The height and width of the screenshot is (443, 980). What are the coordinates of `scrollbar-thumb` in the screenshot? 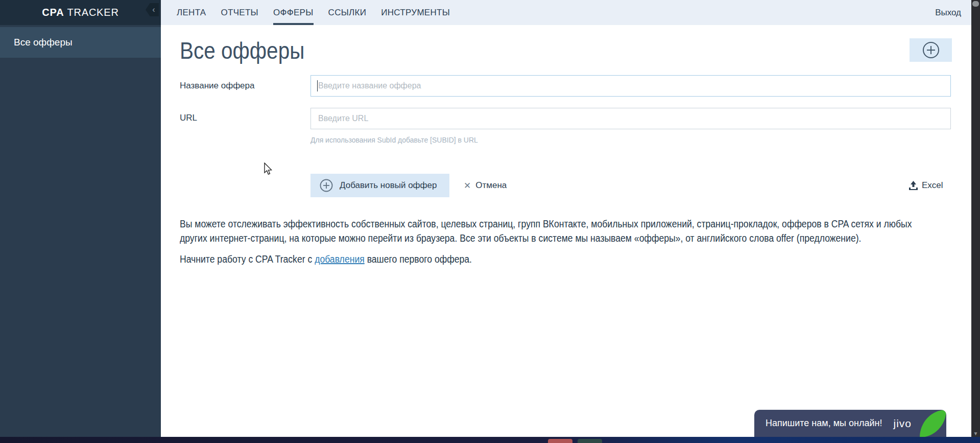 It's located at (975, 4).